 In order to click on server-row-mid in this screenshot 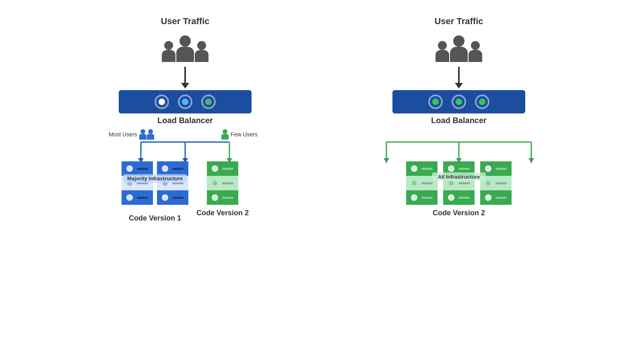, I will do `click(223, 183)`.